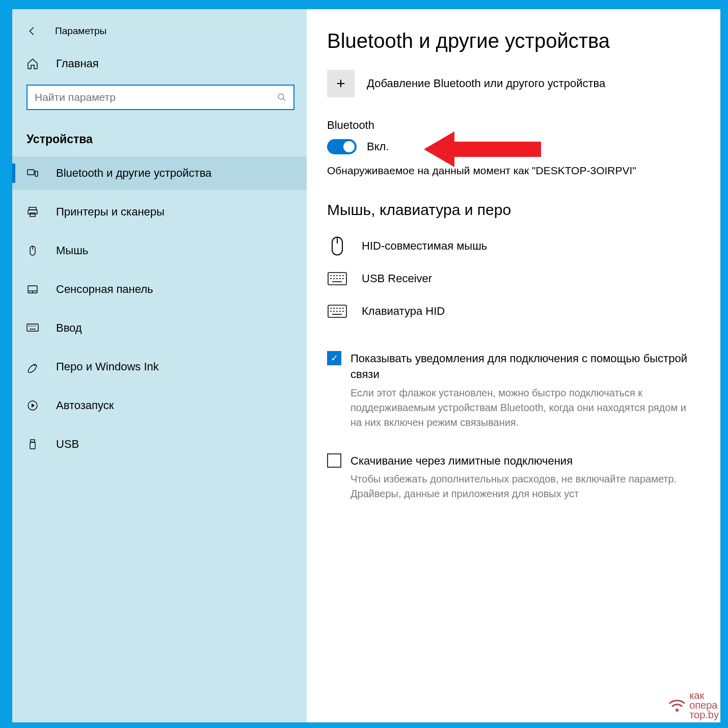 This screenshot has height=728, width=728. Describe the element at coordinates (486, 84) in the screenshot. I see `add-device-label: Добавление Bluetooth или другого устройс…` at that location.